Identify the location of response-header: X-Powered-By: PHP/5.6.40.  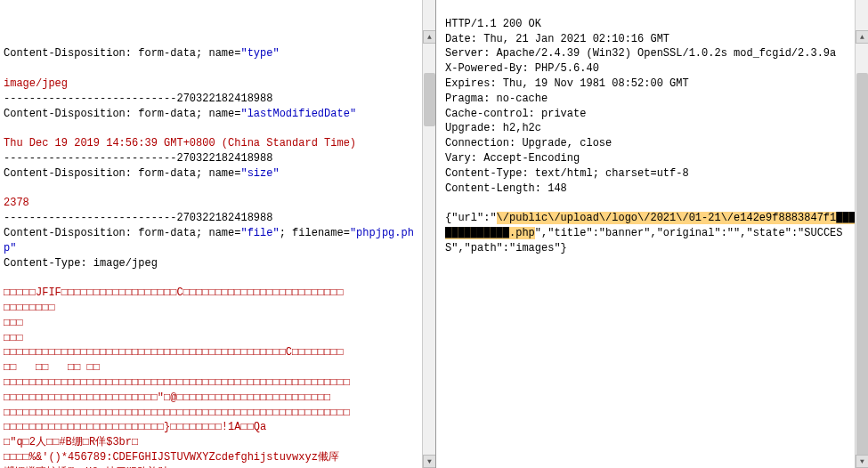
(522, 69).